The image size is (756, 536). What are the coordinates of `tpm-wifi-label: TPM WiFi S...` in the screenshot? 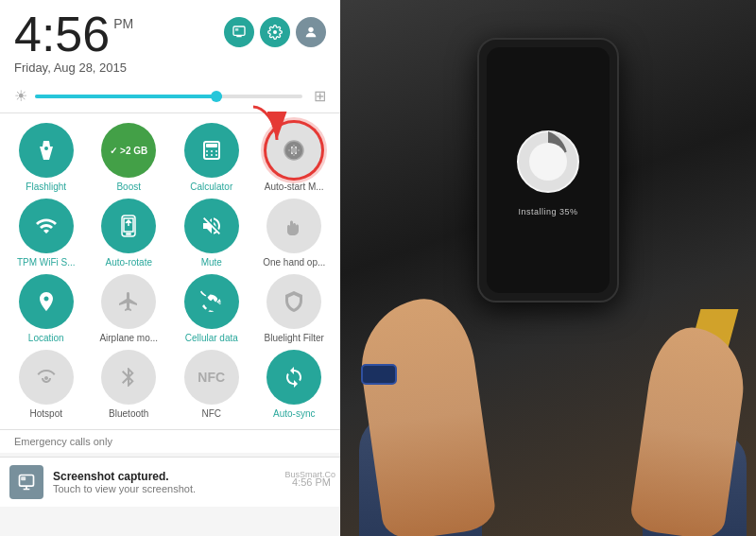 It's located at (46, 263).